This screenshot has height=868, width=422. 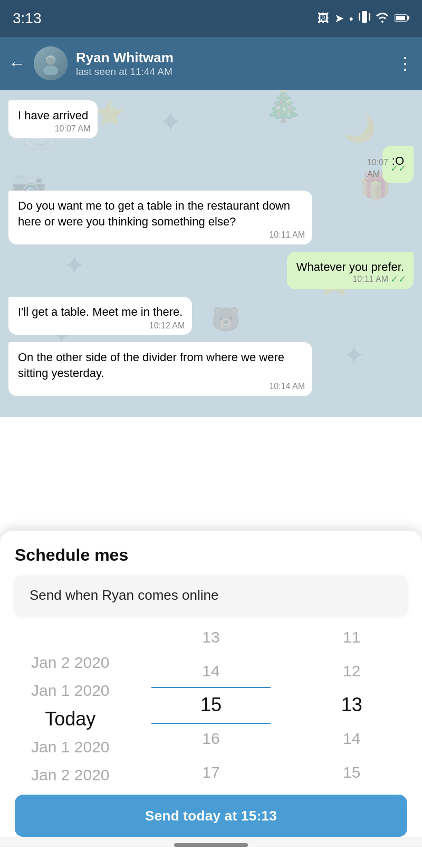 I want to click on home-bar, so click(x=211, y=845).